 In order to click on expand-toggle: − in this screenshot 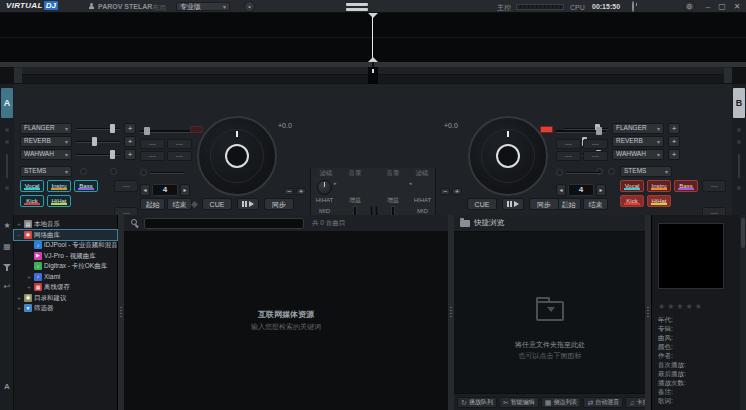, I will do `click(19, 235)`.